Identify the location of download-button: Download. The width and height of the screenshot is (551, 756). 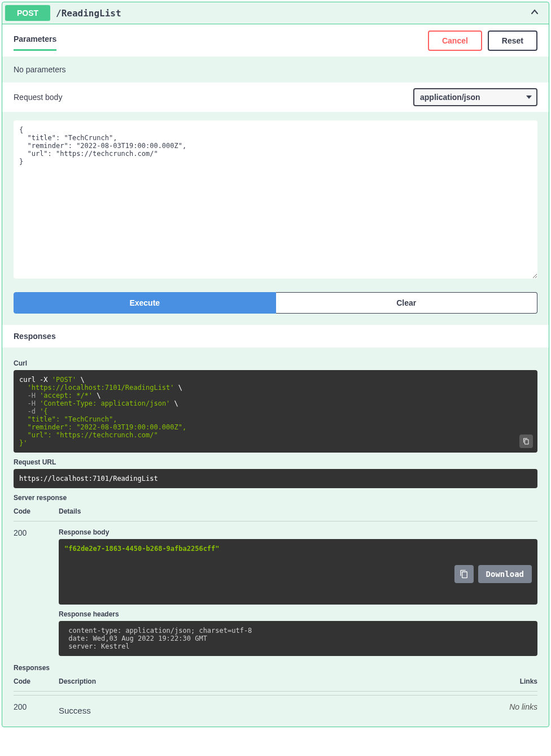
(505, 574).